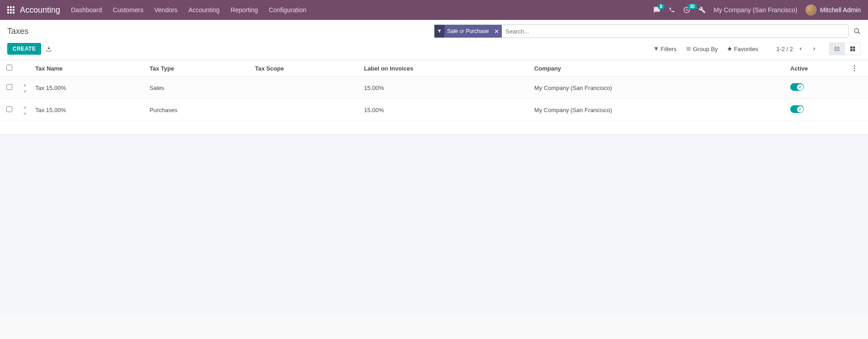 Image resolution: width=868 pixels, height=339 pixels. Describe the element at coordinates (434, 40) in the screenshot. I see `control-panel: Taxes Sale or Purchase ✕` at that location.